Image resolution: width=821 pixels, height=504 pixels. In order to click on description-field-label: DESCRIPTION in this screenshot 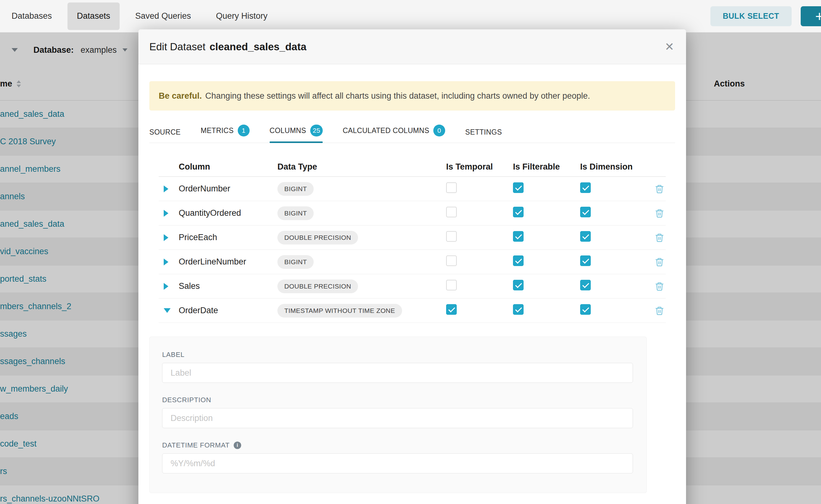, I will do `click(397, 400)`.